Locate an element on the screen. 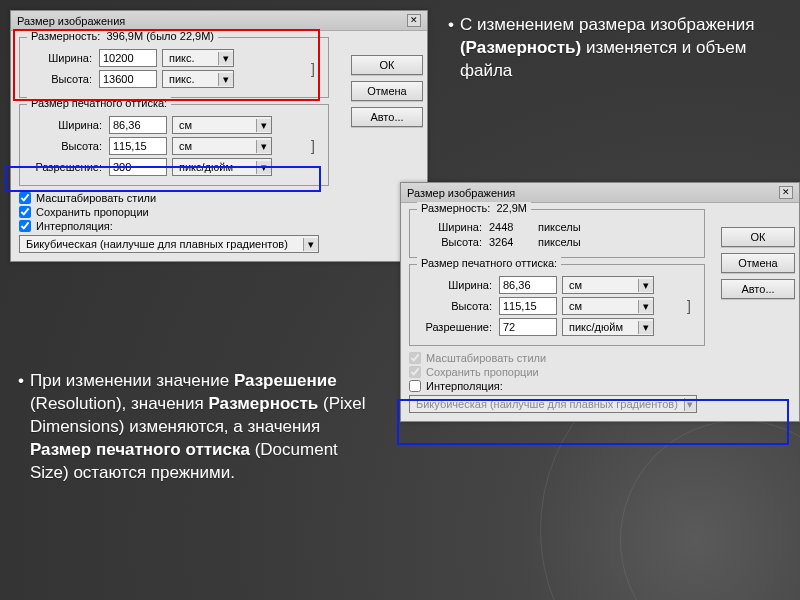 This screenshot has width=800, height=600. height-unit-select: пикс.▾ is located at coordinates (198, 79).